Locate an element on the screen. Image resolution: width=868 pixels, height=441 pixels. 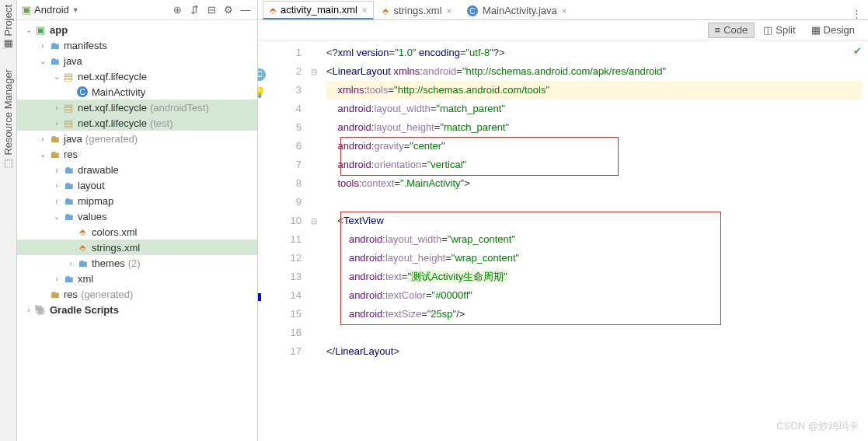
tree-row: ›🖿layout is located at coordinates (137, 185).